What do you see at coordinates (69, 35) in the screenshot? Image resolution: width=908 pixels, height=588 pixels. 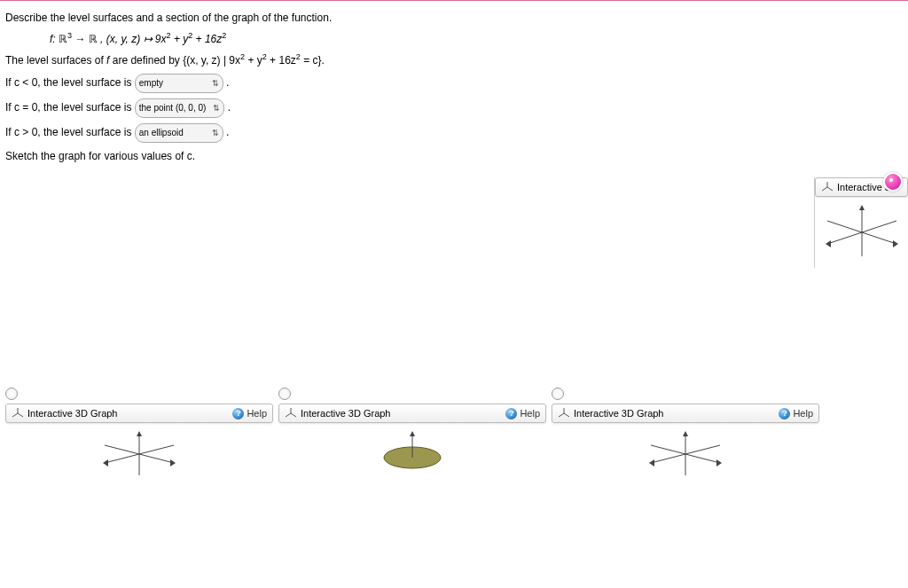 I see `real3-exp: 3` at bounding box center [69, 35].